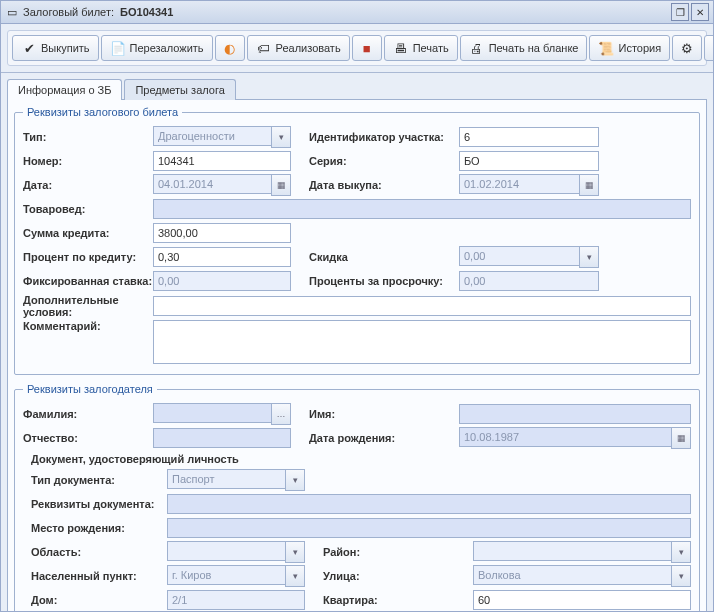 This screenshot has height=612, width=714. What do you see at coordinates (88, 137) in the screenshot?
I see `type-label: Тип:` at bounding box center [88, 137].